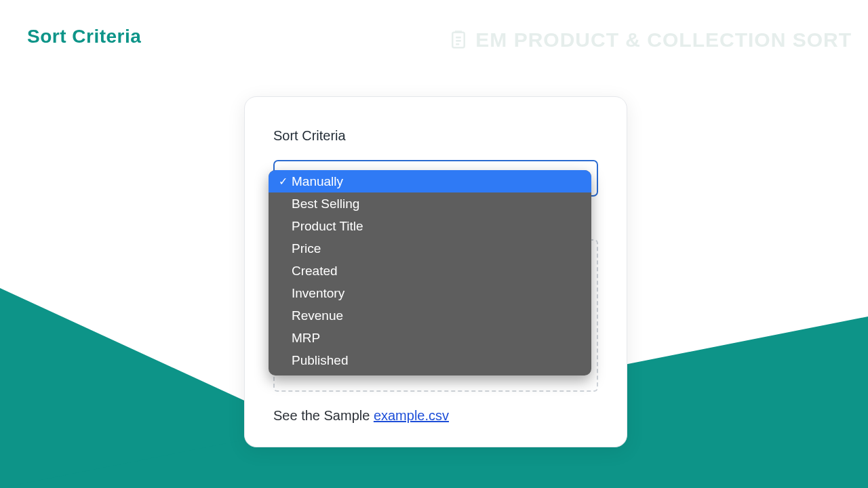 This screenshot has height=488, width=868. Describe the element at coordinates (317, 316) in the screenshot. I see `dropdown-option-label: Revenue` at that location.